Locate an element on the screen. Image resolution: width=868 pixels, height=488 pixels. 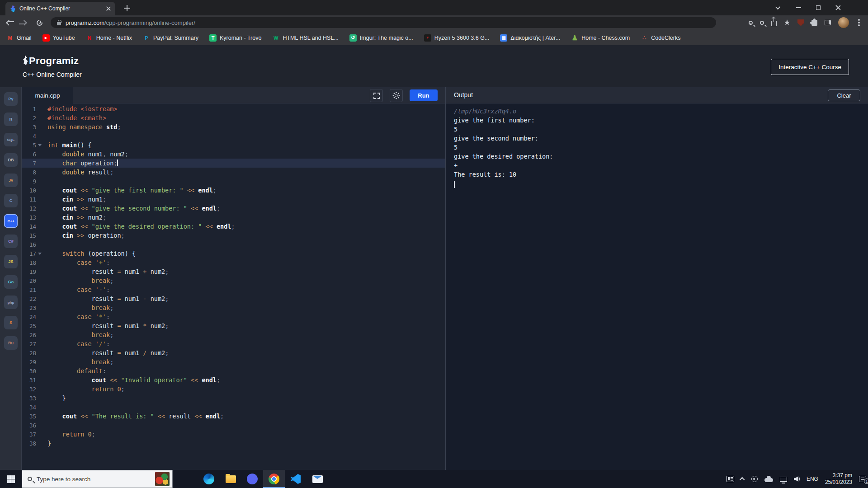
code-line-4: 4 is located at coordinates (233, 136).